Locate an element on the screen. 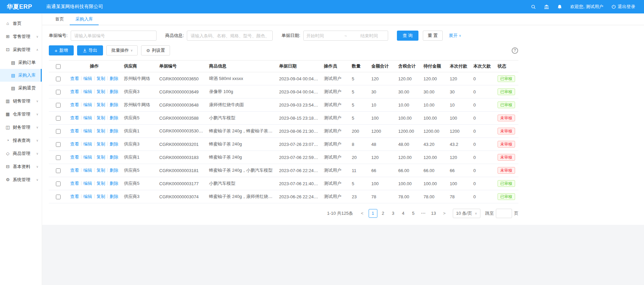 Image resolution: width=644 pixels, height=285 pixels. date-range-picker: ~ is located at coordinates (346, 36).